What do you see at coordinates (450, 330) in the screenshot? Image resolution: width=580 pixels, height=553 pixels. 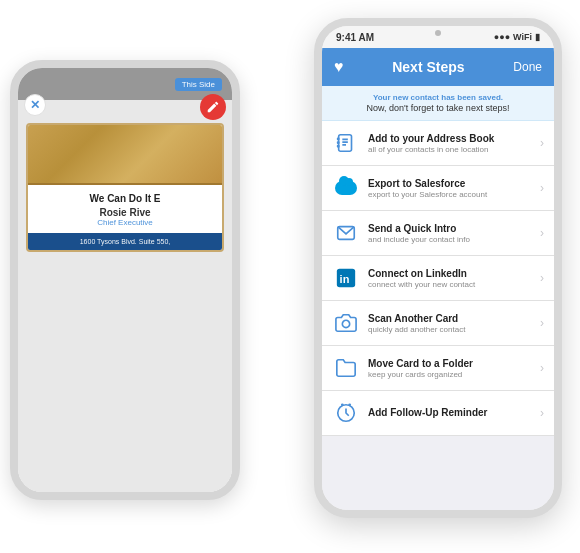 I see `scan-card-sub: quickly add another contact` at bounding box center [450, 330].